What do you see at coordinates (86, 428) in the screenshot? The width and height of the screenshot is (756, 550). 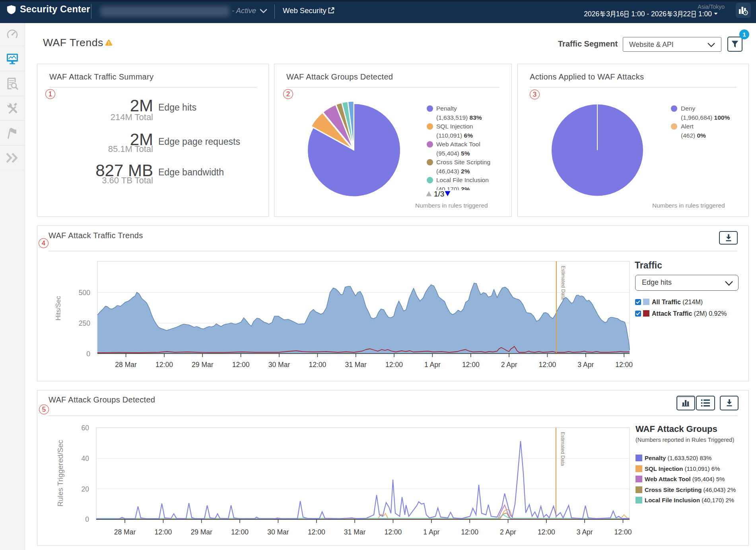 I see `svg-text: 60` at bounding box center [86, 428].